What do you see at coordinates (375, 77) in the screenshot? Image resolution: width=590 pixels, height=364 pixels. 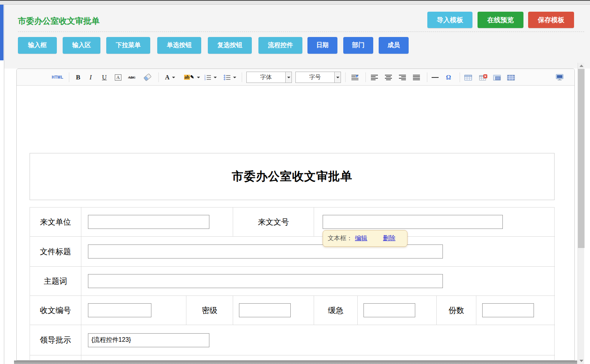 I see `align-left-button` at bounding box center [375, 77].